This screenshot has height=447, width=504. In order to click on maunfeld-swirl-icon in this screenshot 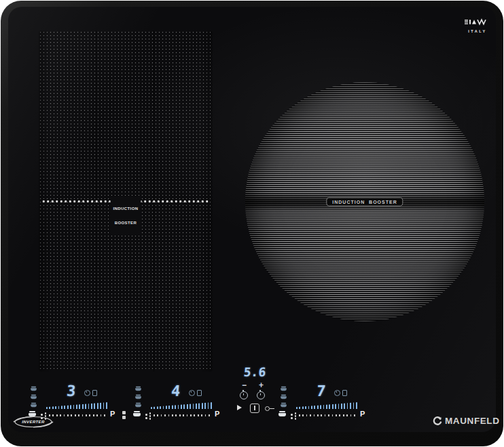, I will do `click(437, 421)`.